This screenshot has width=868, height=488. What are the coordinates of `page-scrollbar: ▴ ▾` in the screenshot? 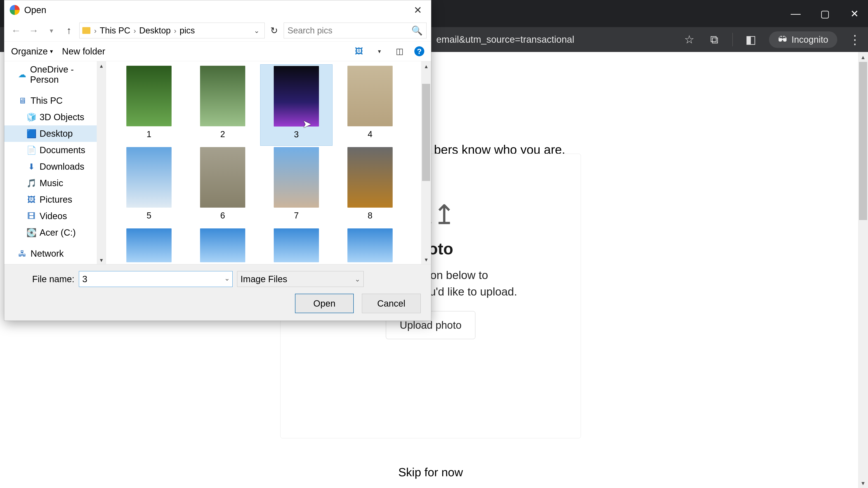 It's located at (863, 270).